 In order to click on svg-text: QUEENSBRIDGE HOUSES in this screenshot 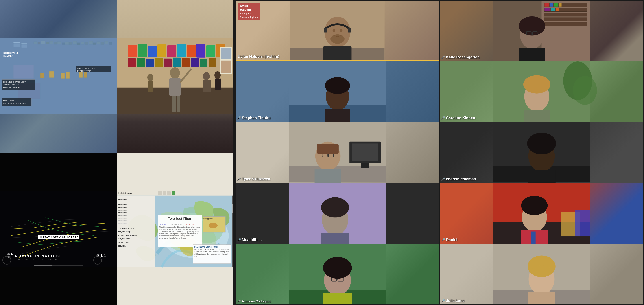, I will do `click(14, 104)`.